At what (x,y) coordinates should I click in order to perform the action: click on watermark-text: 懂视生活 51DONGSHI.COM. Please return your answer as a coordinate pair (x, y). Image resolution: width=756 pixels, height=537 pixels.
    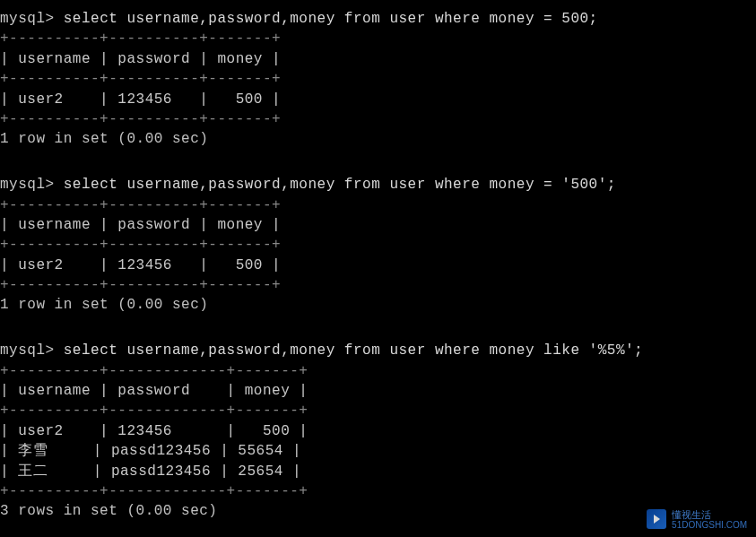
    Looking at the image, I should click on (709, 520).